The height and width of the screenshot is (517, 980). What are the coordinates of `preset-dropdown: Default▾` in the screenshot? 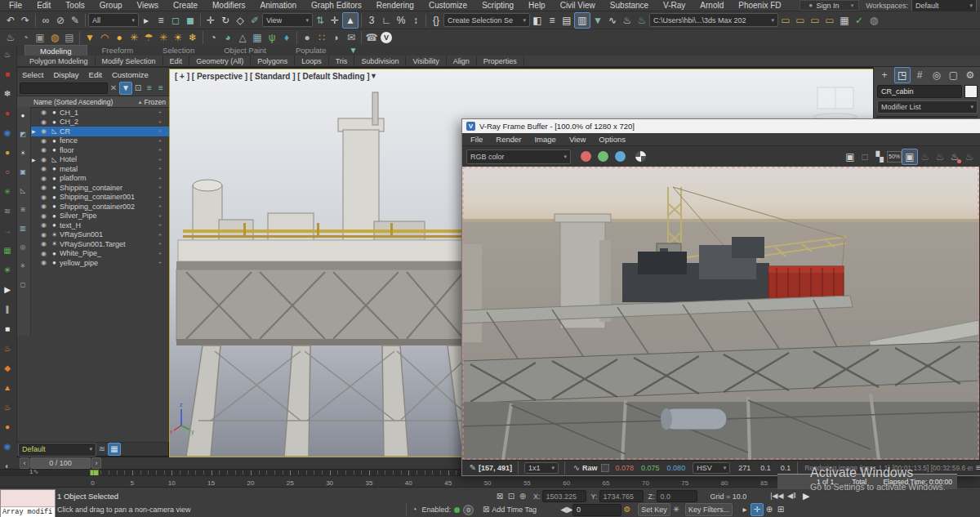 It's located at (57, 449).